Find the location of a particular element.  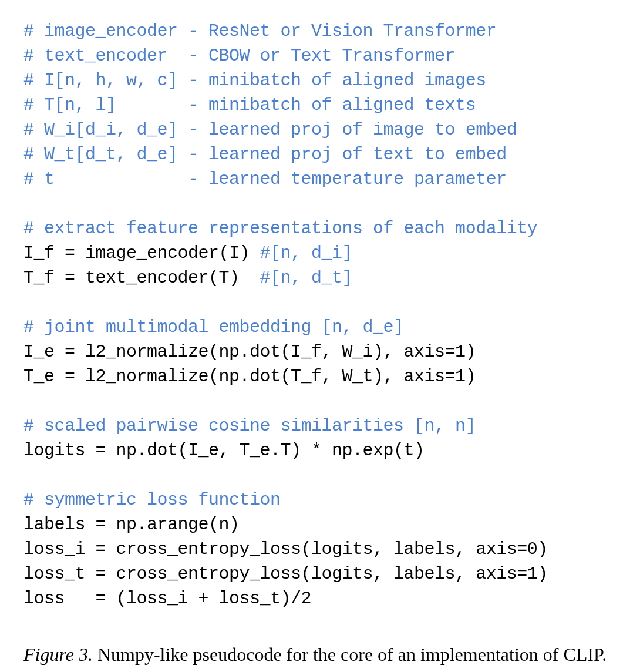

code-line: loss_t = cross_entropy_loss(logits, labe… is located at coordinates (320, 574).